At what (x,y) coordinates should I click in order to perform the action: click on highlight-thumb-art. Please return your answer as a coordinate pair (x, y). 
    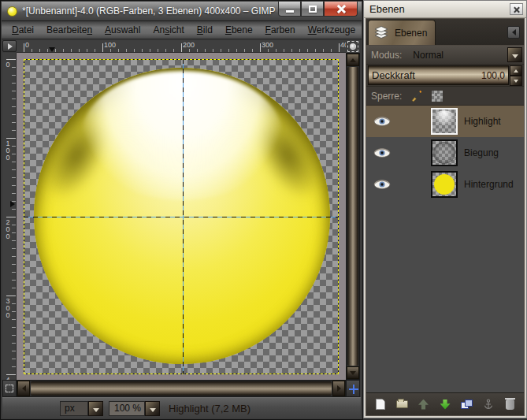
    Looking at the image, I should click on (444, 118).